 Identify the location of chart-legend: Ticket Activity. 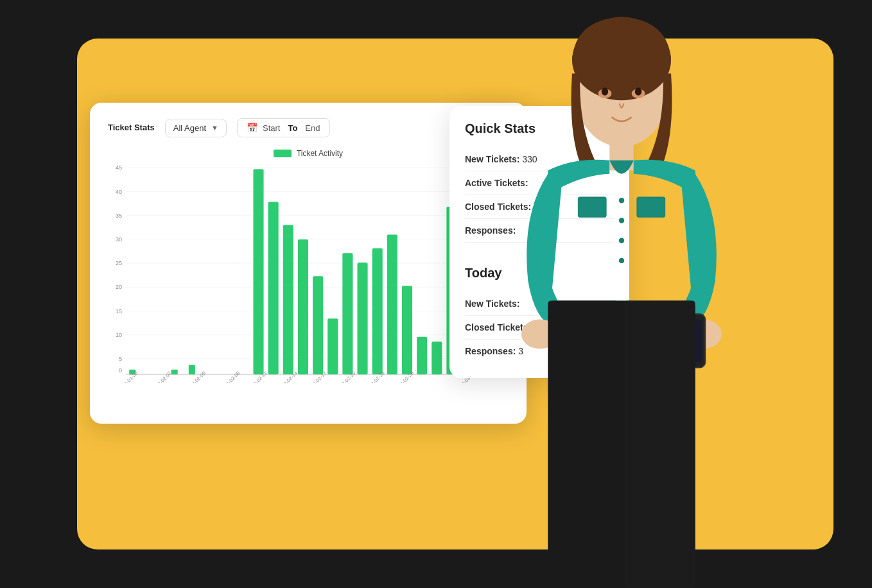
(308, 153).